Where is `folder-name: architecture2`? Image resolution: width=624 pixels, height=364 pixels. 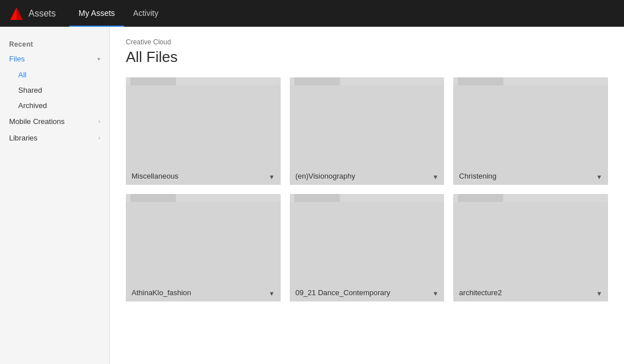
folder-name: architecture2 is located at coordinates (481, 292).